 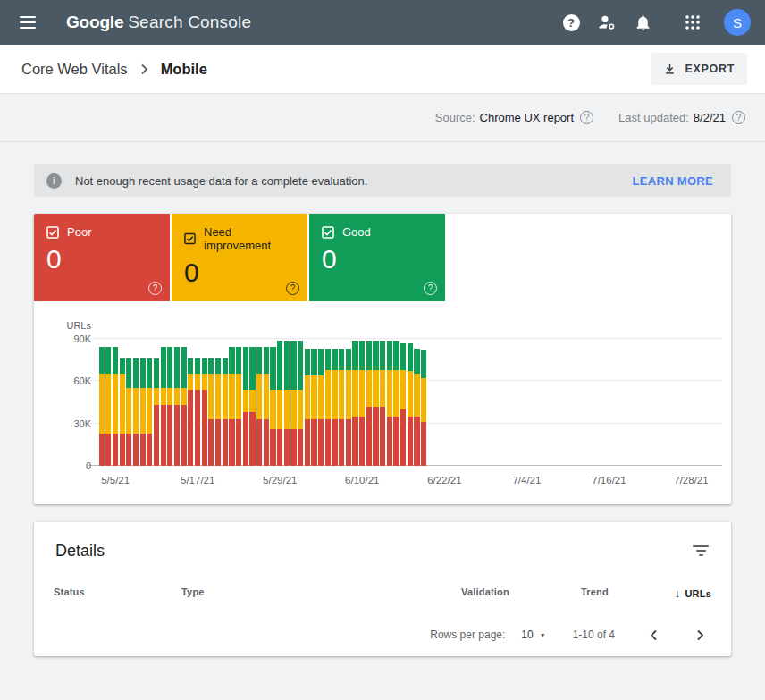 I want to click on source-label: Source:, so click(x=456, y=118).